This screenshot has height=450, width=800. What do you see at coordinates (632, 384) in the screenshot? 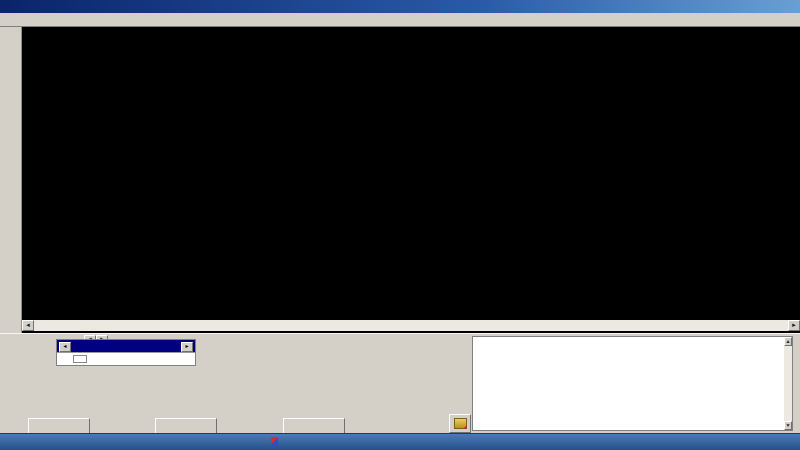
I see `event-table: ▲ ▼` at bounding box center [632, 384].